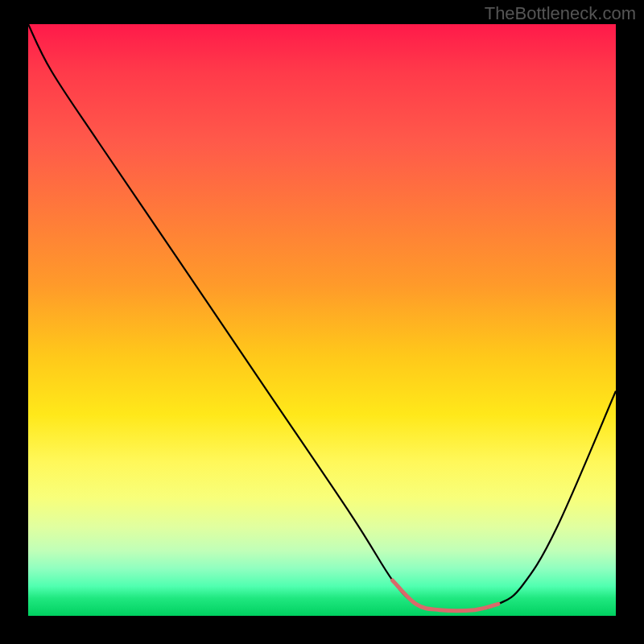 Image resolution: width=644 pixels, height=644 pixels. What do you see at coordinates (446, 596) in the screenshot?
I see `highlight-segment` at bounding box center [446, 596].